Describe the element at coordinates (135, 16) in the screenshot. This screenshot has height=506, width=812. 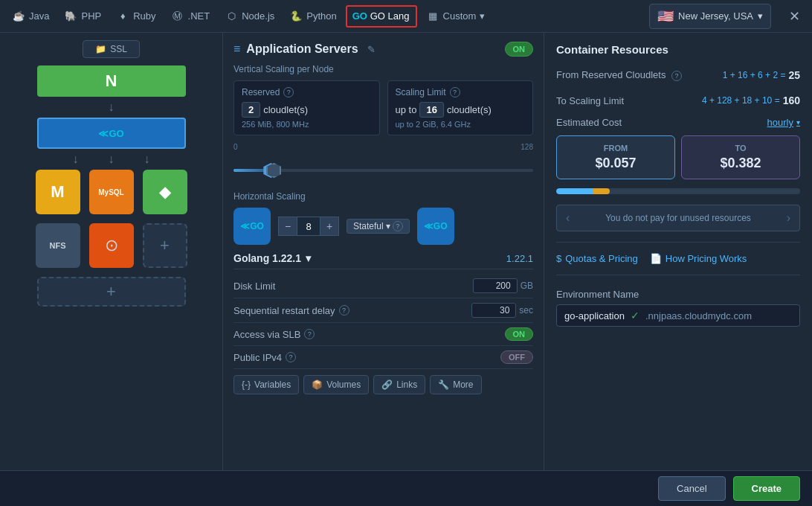
I see `nav-ruby: ♦ Ruby` at that location.